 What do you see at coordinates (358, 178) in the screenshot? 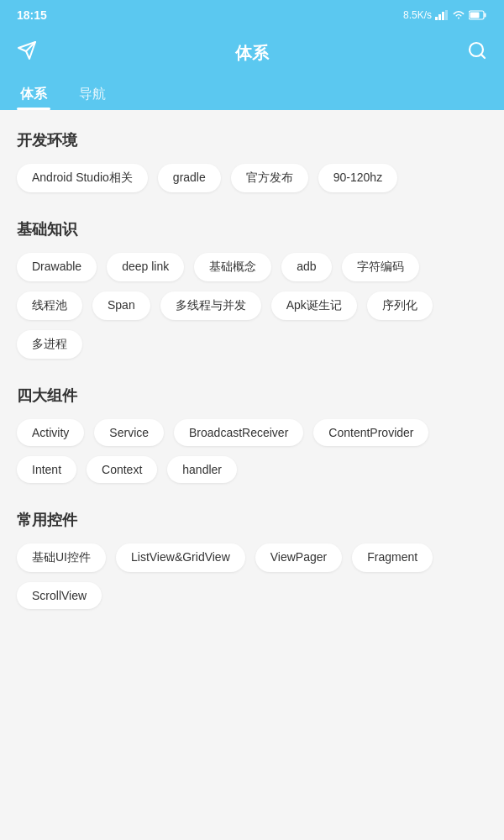
I see `tag-90-120hz: 90-120hz` at bounding box center [358, 178].